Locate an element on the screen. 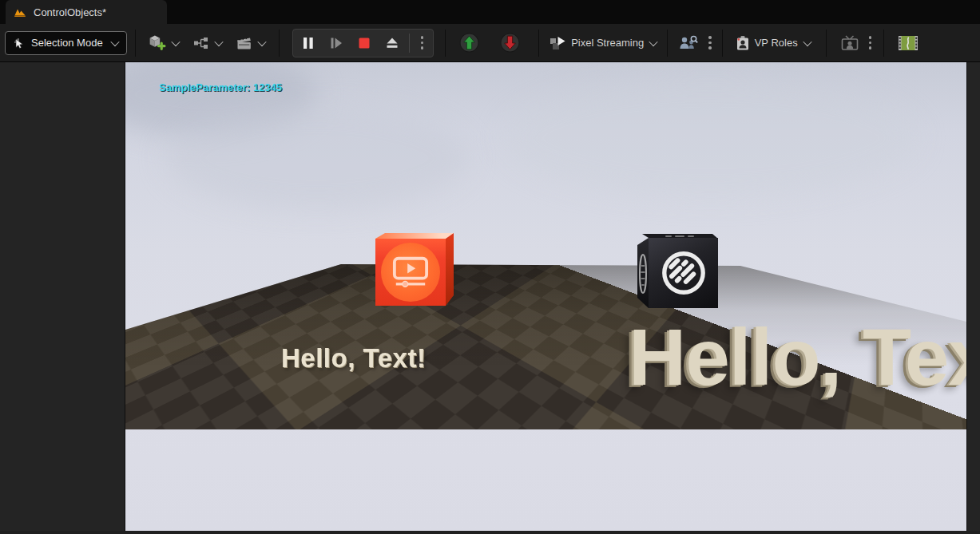 Image resolution: width=980 pixels, height=534 pixels. side-ring-icon is located at coordinates (642, 274).